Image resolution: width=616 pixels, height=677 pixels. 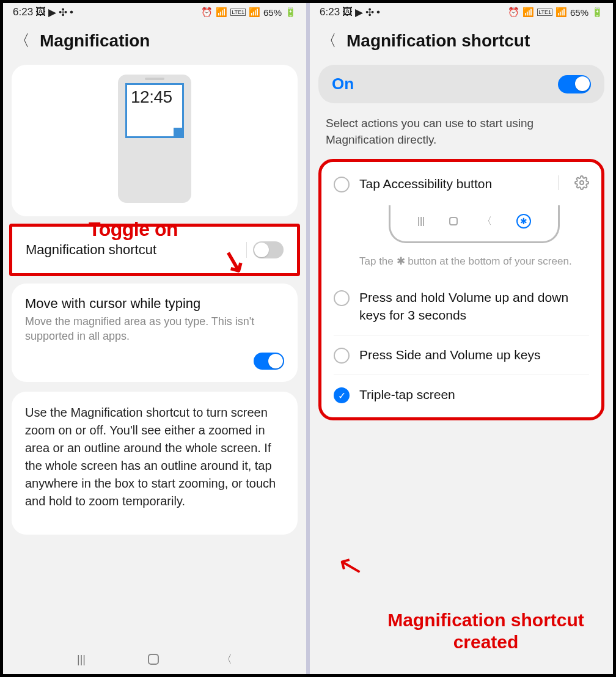 I want to click on shortcut-toggle, so click(x=268, y=250).